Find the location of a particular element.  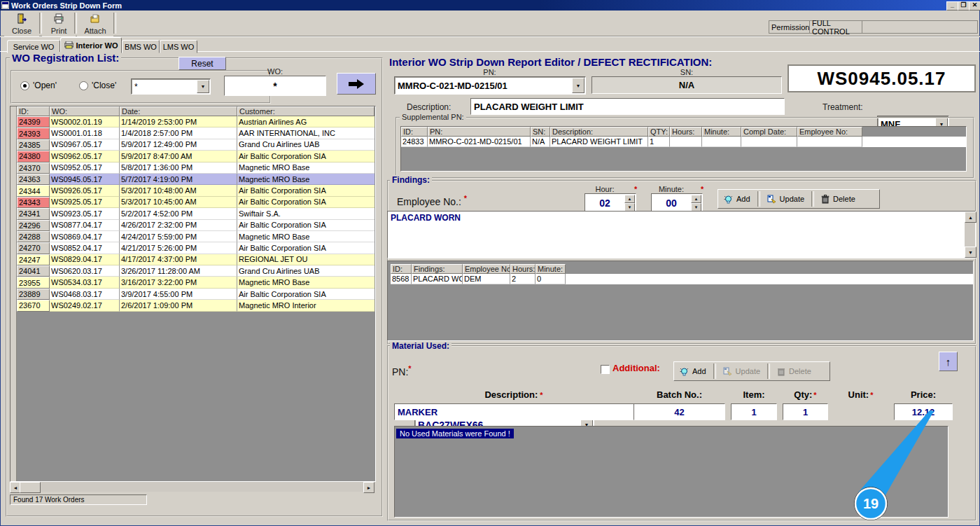

wo-date-cell: 3/16/2017 3:22:00 PM is located at coordinates (178, 282).